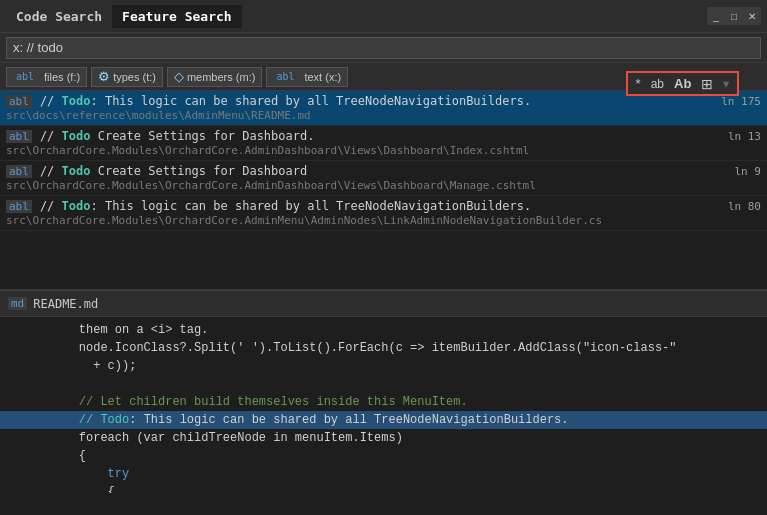 Image resolution: width=767 pixels, height=515 pixels. I want to click on line-content, so click(54, 384).